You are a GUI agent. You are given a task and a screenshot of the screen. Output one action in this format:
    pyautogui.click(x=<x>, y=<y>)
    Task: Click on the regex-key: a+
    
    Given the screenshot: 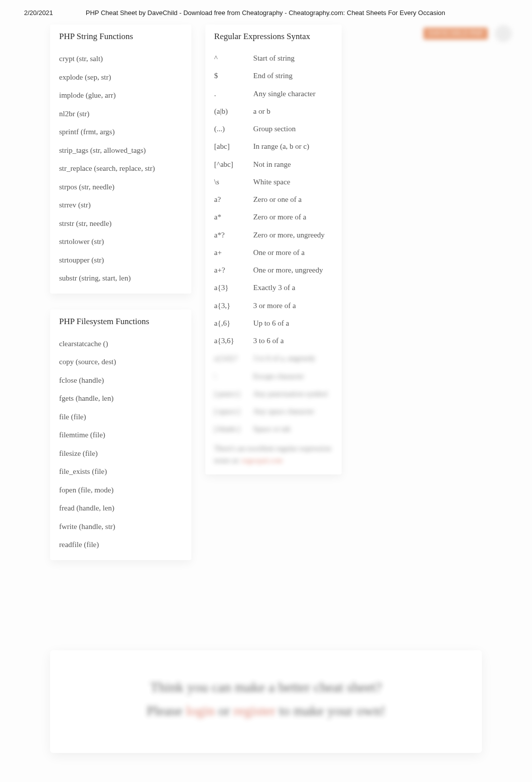 What is the action you would take?
    pyautogui.click(x=234, y=252)
    